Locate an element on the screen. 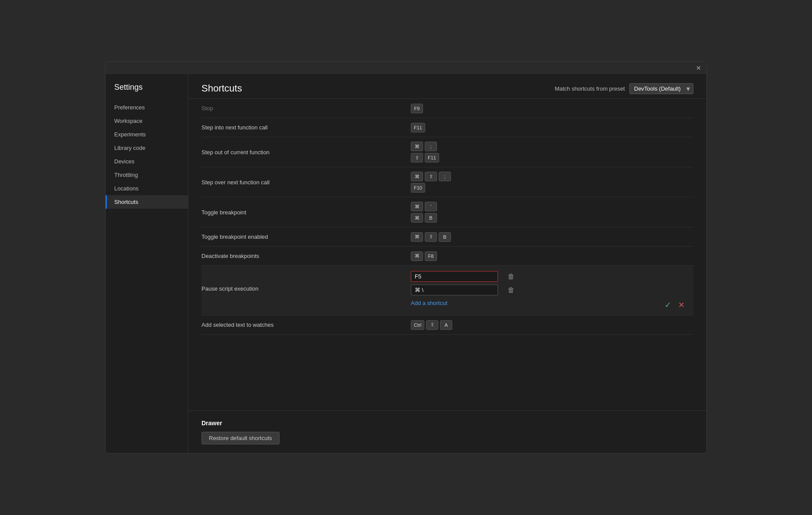  close-button: ✕ is located at coordinates (699, 68).